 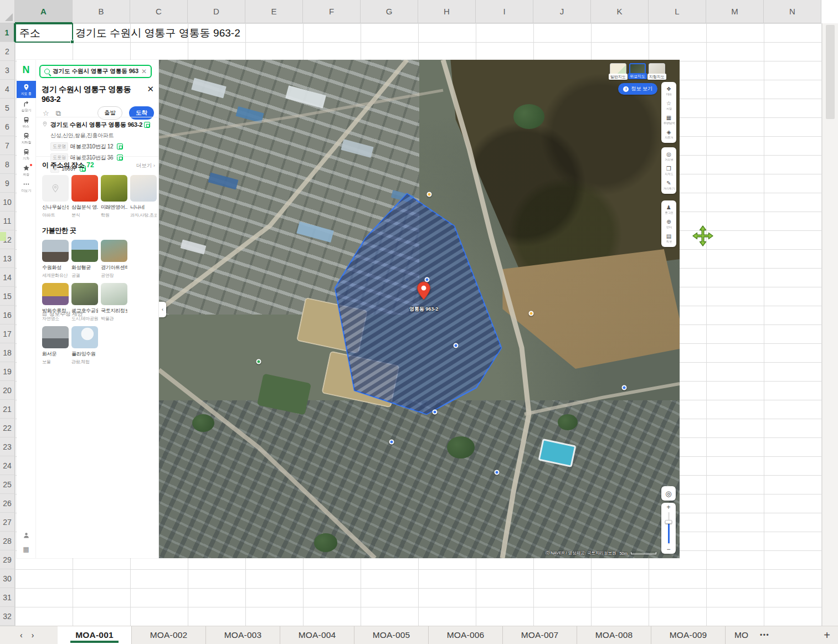 I want to click on layer-button-지형지도: 지형지도, so click(x=657, y=70).